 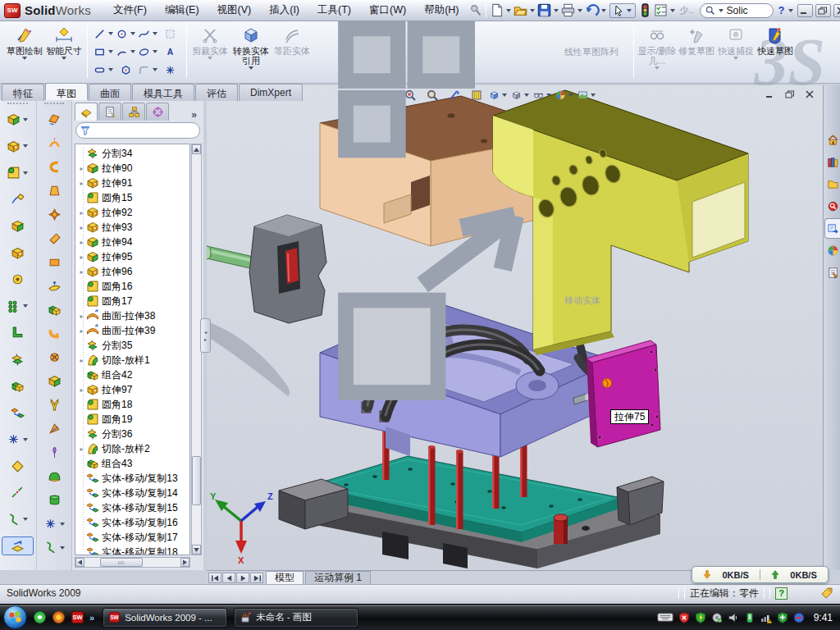 What do you see at coordinates (806, 11) in the screenshot?
I see `minimize-button` at bounding box center [806, 11].